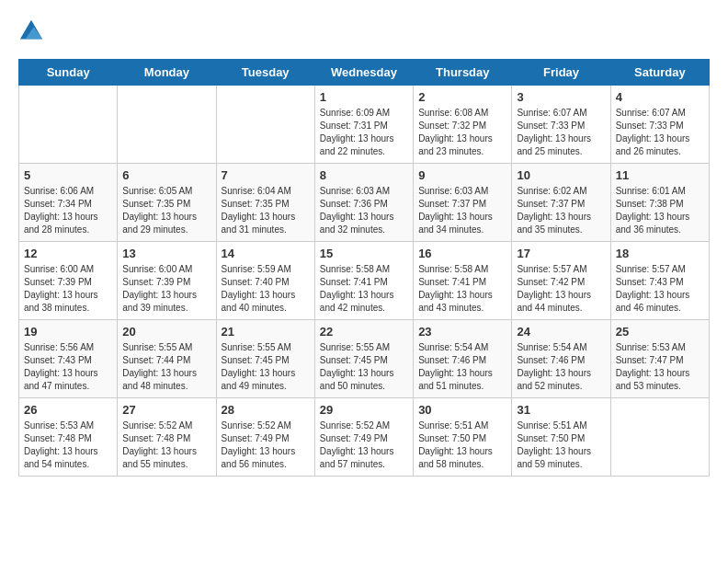 Image resolution: width=728 pixels, height=563 pixels. Describe the element at coordinates (68, 282) in the screenshot. I see `calendar-cell: 12Sunrise: 6:00 AM Sunset: 7:39 PM Dayli…` at that location.